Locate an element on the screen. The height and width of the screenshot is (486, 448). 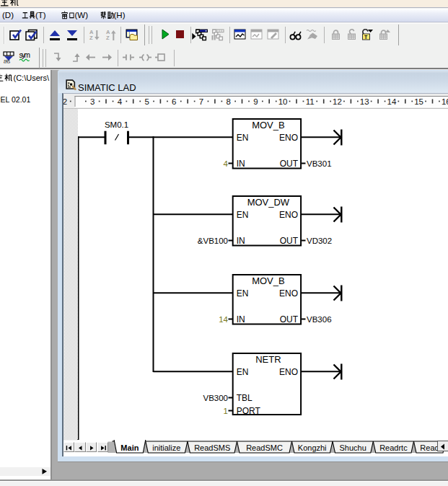
svg-text: VB301 is located at coordinates (319, 164).